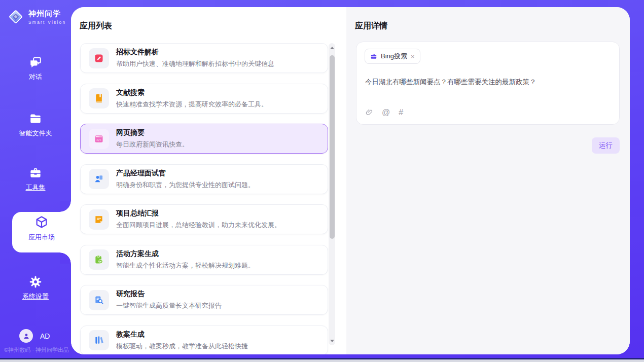 The width and height of the screenshot is (644, 362). I want to click on sidebar: 神州问学 Smart Vision 对话 智能文件夹, so click(35, 179).